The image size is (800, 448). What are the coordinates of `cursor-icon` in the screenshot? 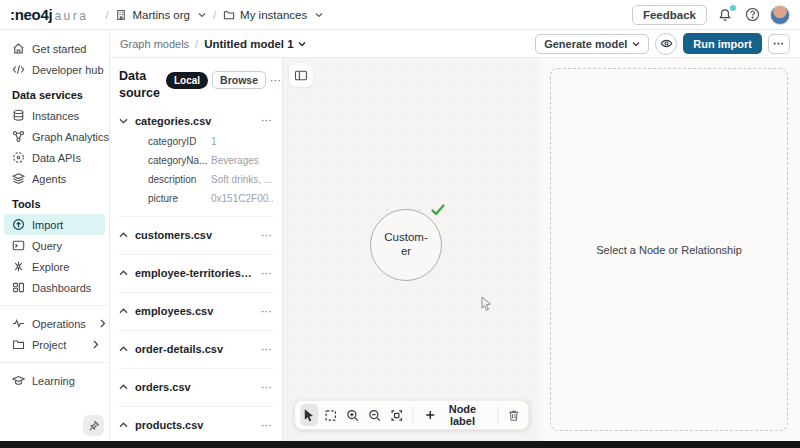 It's located at (310, 415).